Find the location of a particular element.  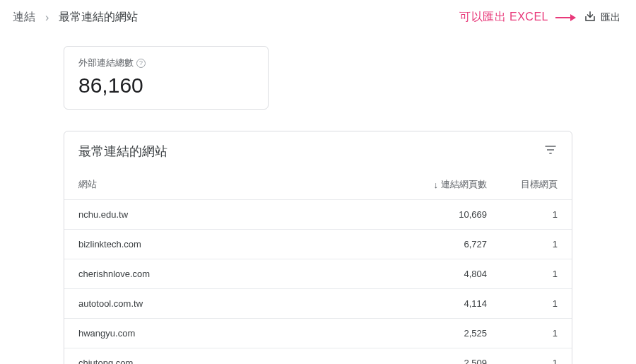

cell-pages: 2,509 is located at coordinates (437, 360).